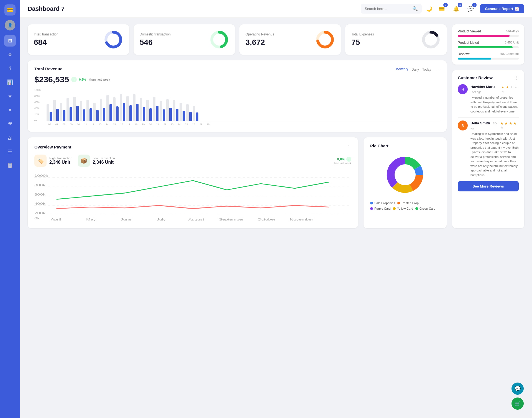 The height and width of the screenshot is (418, 532). What do you see at coordinates (383, 203) in the screenshot?
I see `legend-sale-properties: Sale Properties` at bounding box center [383, 203].